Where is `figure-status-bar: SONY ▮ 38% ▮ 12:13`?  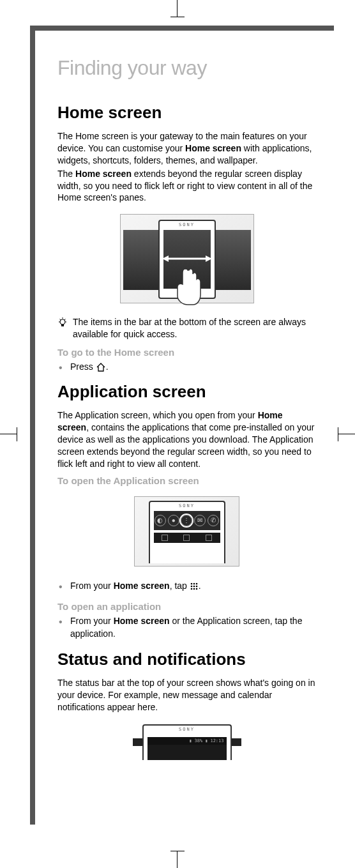
figure-status-bar: SONY ▮ 38% ▮ 12:13 is located at coordinates (187, 742).